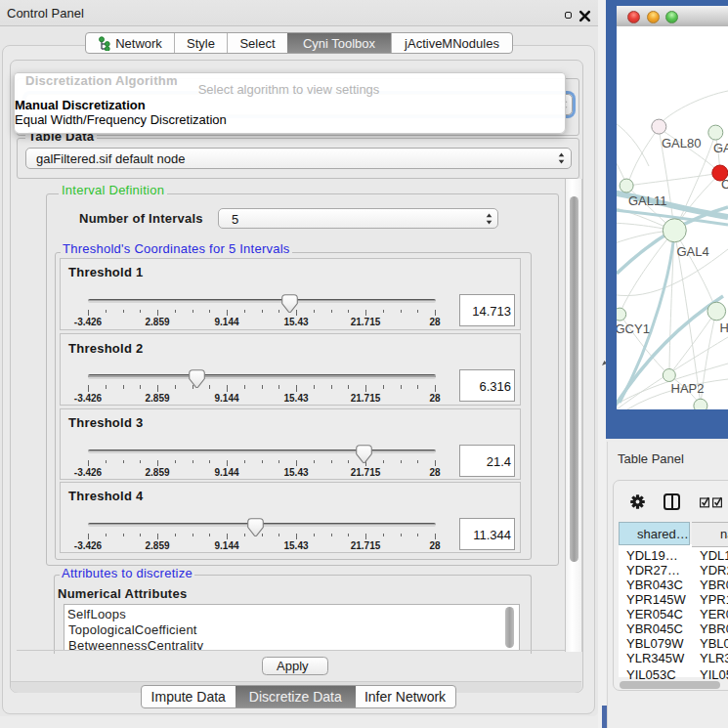  What do you see at coordinates (648, 201) in the screenshot?
I see `svg-text: GAL11` at bounding box center [648, 201].